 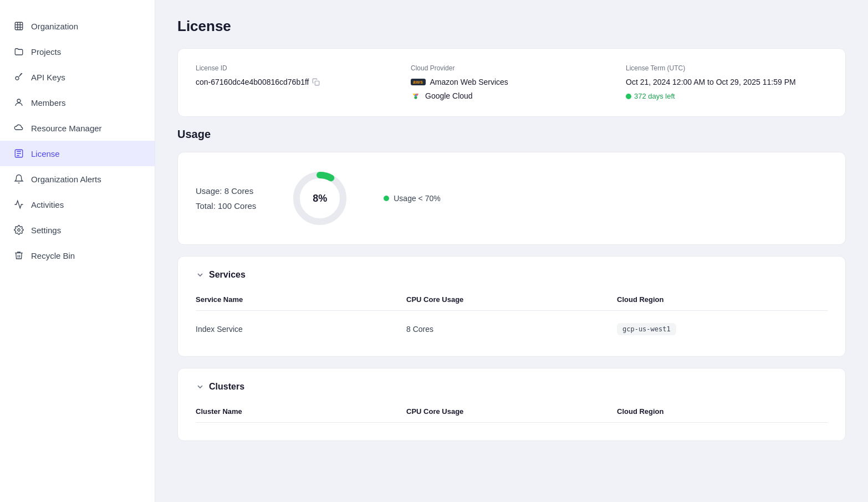 What do you see at coordinates (19, 52) in the screenshot?
I see `folder-icon` at bounding box center [19, 52].